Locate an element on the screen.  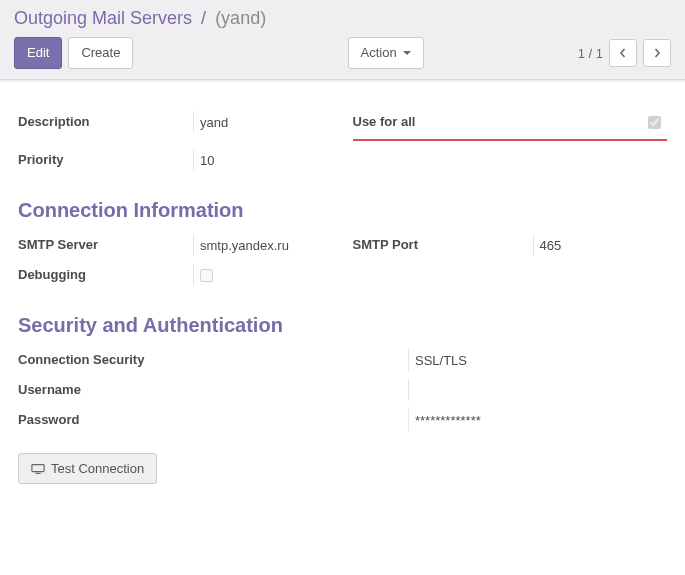
debugging-checkbox is located at coordinates (206, 276).